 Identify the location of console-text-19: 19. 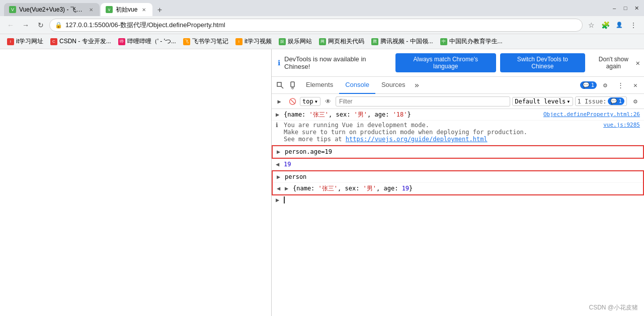
(462, 164).